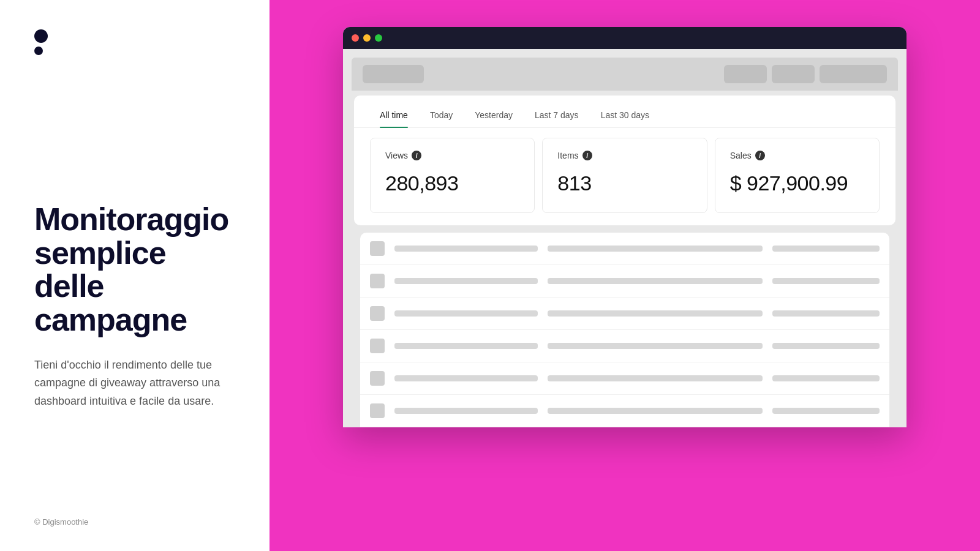 Image resolution: width=980 pixels, height=551 pixels. Describe the element at coordinates (494, 116) in the screenshot. I see `tab-yesterday: Yesterday` at that location.